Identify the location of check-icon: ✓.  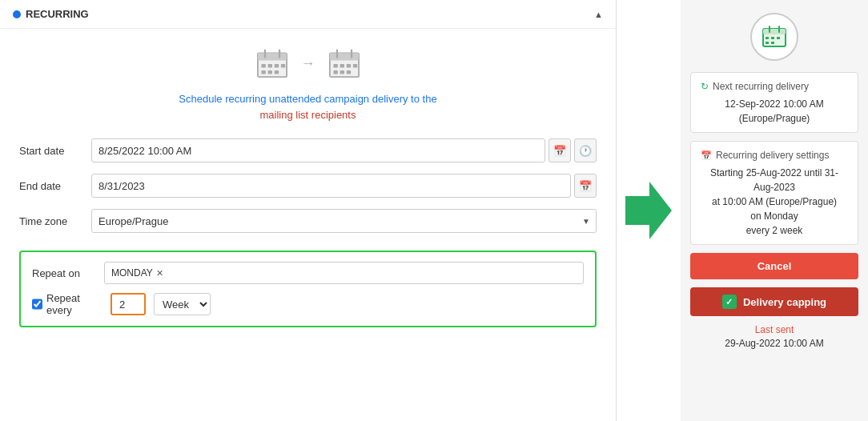
(729, 302).